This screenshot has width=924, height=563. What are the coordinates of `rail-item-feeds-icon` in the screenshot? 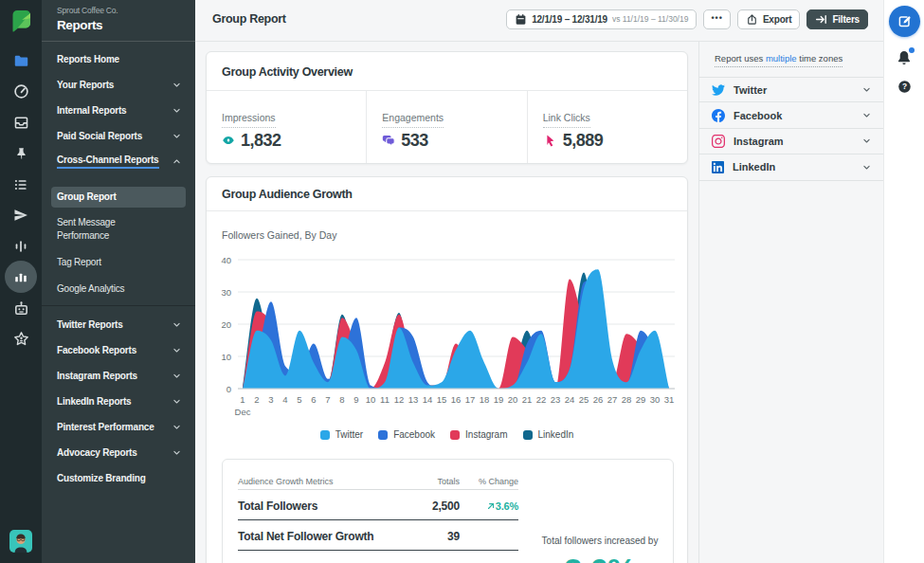 It's located at (21, 184).